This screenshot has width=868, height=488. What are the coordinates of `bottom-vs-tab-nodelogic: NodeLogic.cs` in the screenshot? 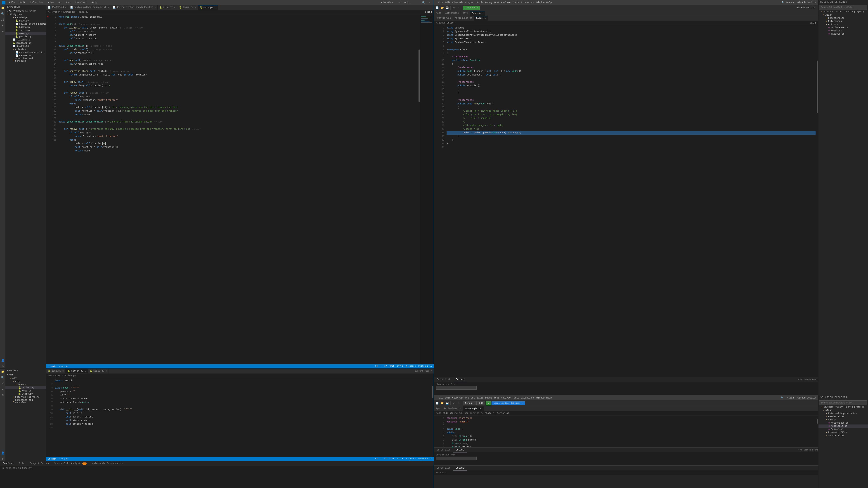 It's located at (474, 409).